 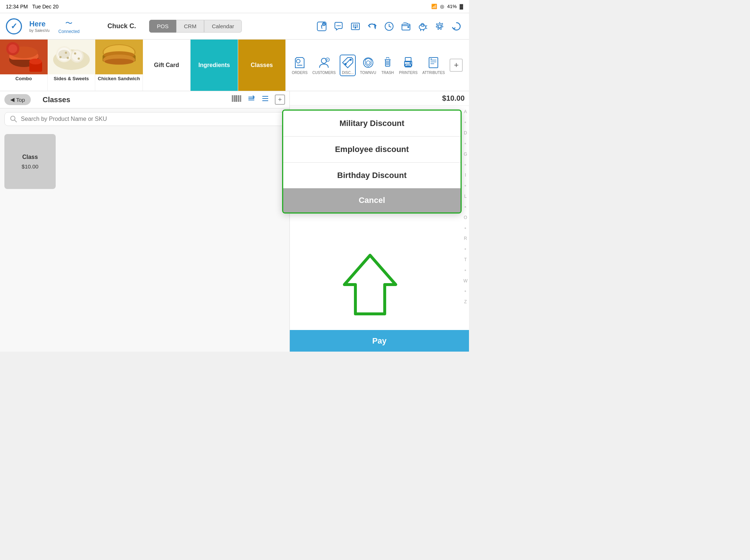 What do you see at coordinates (223, 26) in the screenshot?
I see `tab-calendar: Calendar` at bounding box center [223, 26].